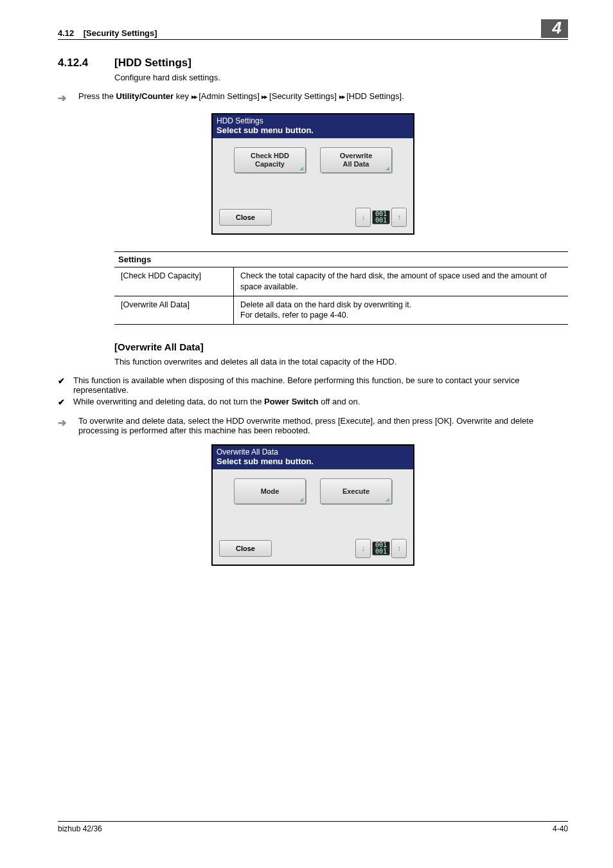 The width and height of the screenshot is (613, 868). I want to click on chapter-number-badge: 4, so click(555, 28).